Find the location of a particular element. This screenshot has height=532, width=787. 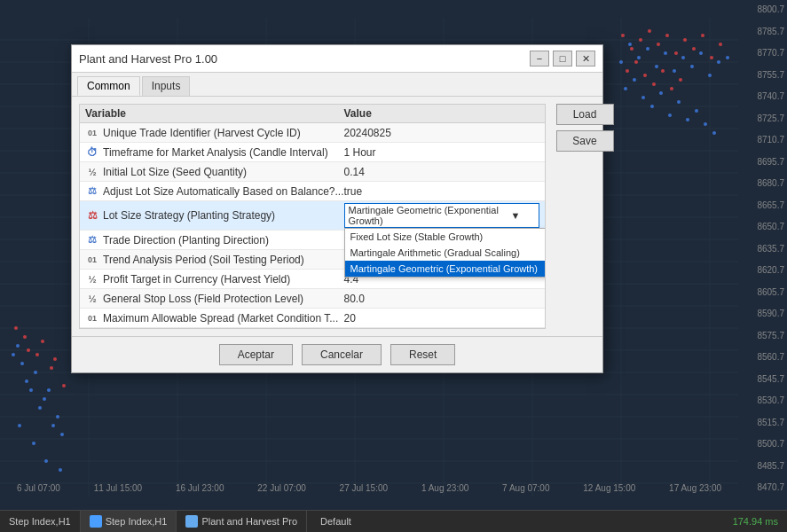

row-variable: Maximum Allowable Spread (Market Conditi… is located at coordinates (224, 318).